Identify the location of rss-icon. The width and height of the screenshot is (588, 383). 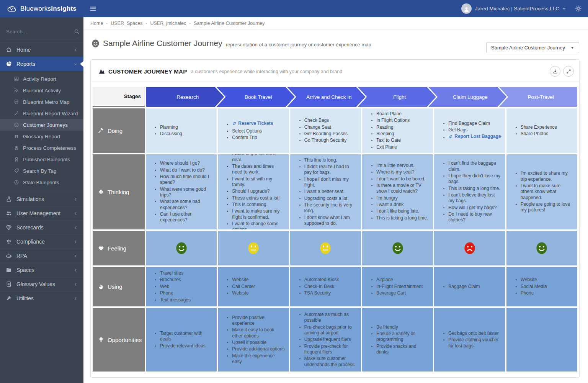
(16, 90).